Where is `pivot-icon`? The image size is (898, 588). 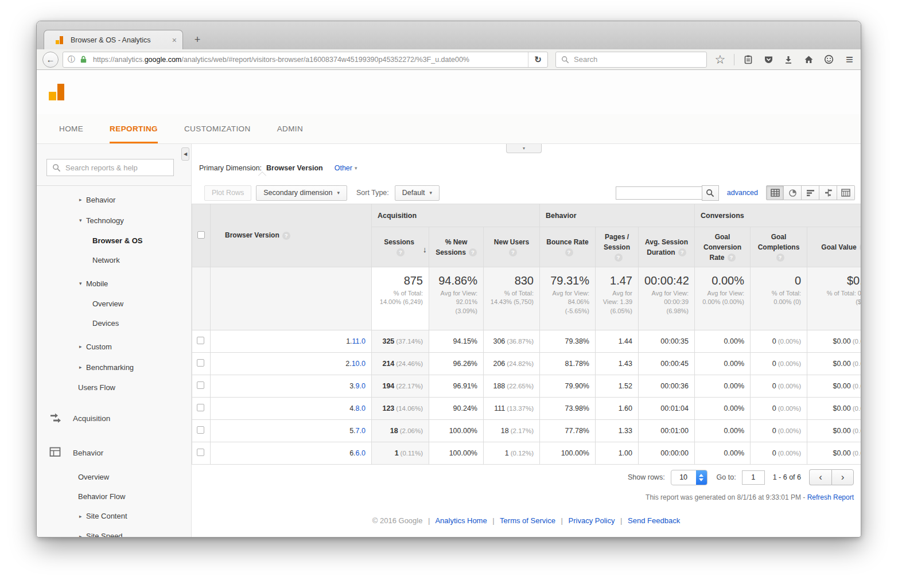
pivot-icon is located at coordinates (846, 193).